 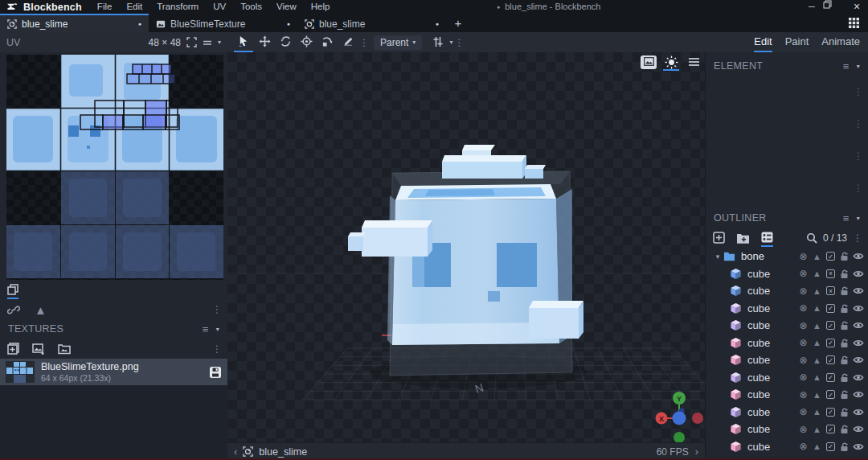 What do you see at coordinates (697, 452) in the screenshot?
I see `status-next-icon: ›` at bounding box center [697, 452].